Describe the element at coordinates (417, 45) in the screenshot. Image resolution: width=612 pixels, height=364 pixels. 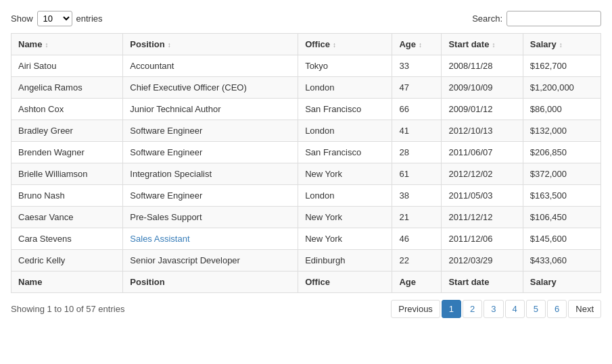
I see `header-age: Age↕` at that location.